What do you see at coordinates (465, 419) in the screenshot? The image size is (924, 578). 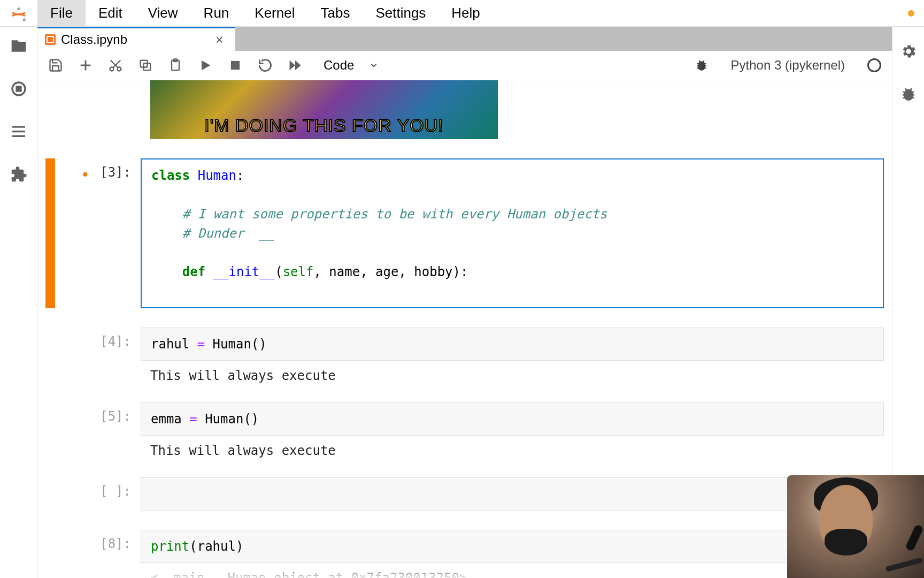 I see `cell-5: [5]: emma = Human()` at bounding box center [465, 419].